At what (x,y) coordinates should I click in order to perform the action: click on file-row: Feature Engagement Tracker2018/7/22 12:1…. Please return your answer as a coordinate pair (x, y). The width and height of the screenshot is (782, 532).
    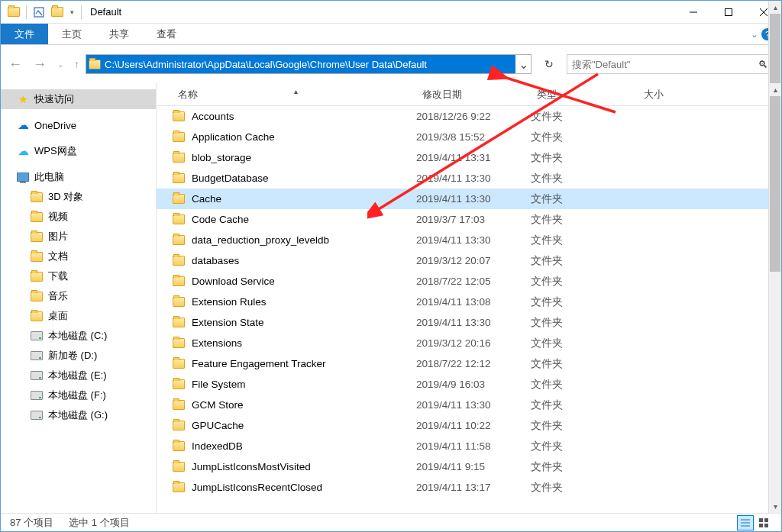
    Looking at the image, I should click on (469, 363).